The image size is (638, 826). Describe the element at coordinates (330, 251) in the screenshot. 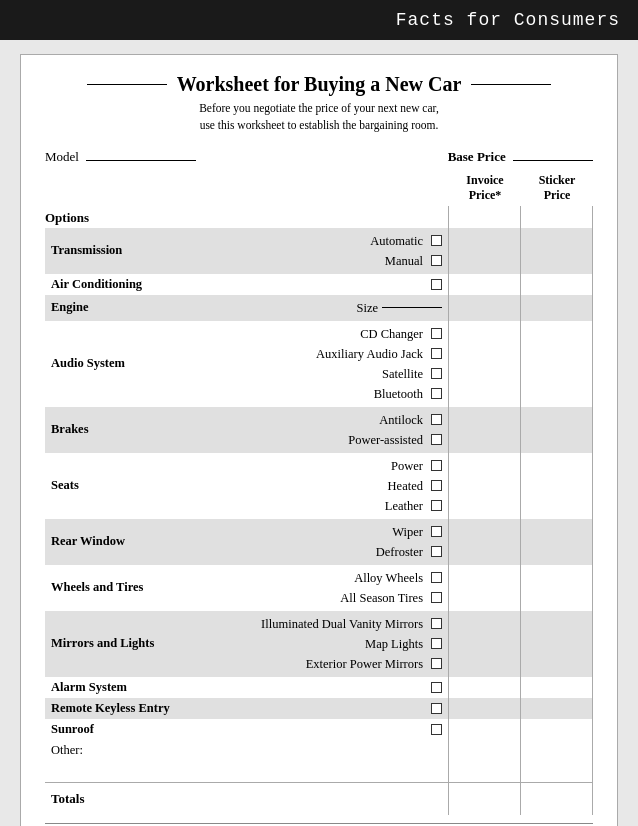

I see `transmission-options: Automatic Manual` at that location.